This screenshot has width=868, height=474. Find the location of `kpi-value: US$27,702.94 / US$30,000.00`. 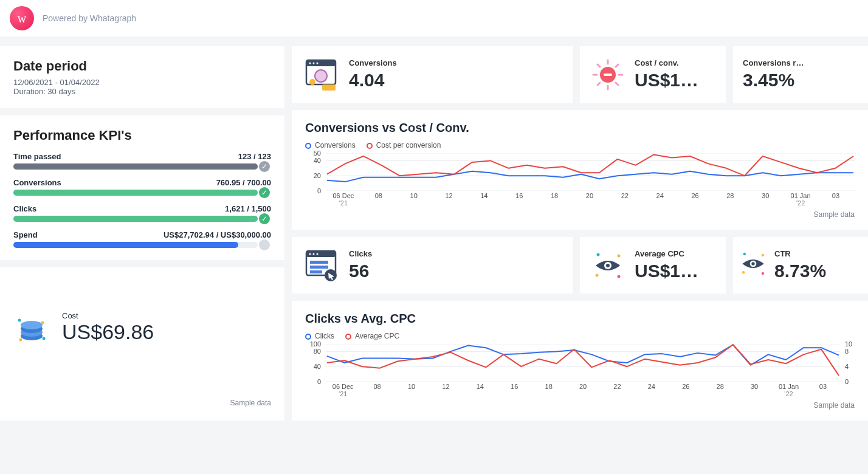

kpi-value: US$27,702.94 / US$30,000.00 is located at coordinates (218, 235).